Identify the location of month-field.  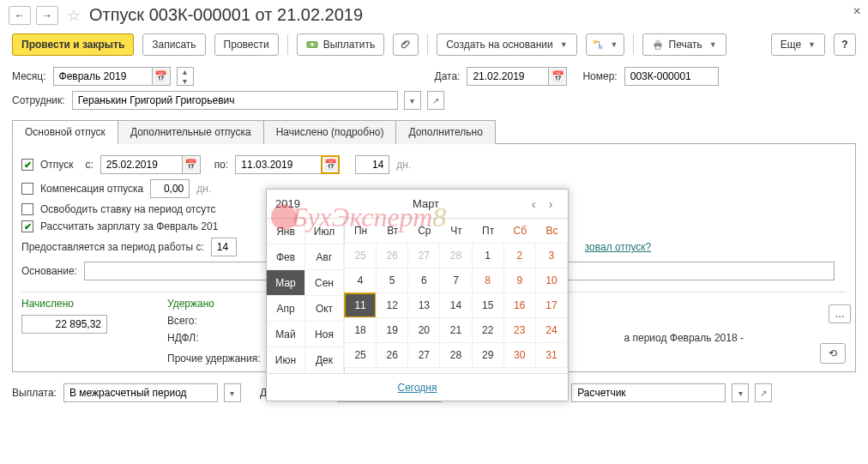
(103, 76).